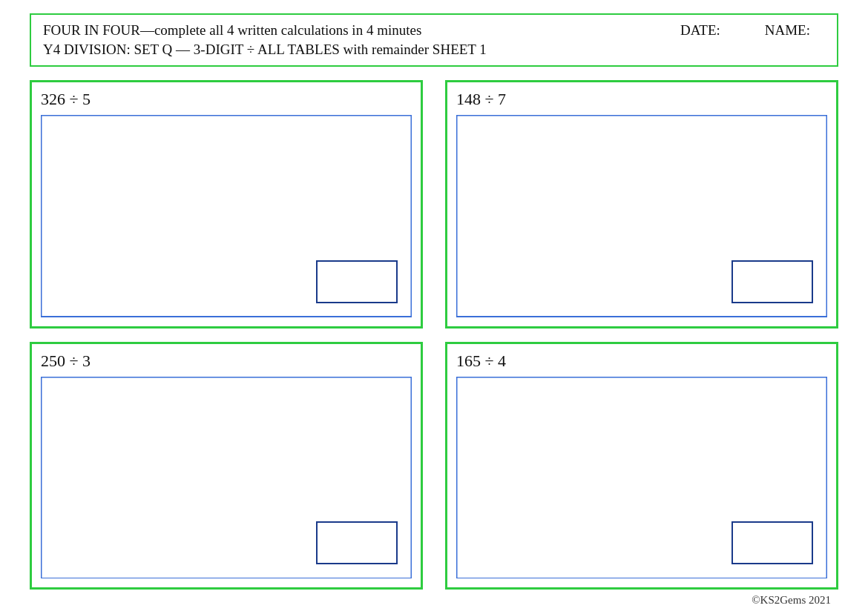 The width and height of the screenshot is (868, 614). I want to click on name-label: NAME:, so click(788, 30).